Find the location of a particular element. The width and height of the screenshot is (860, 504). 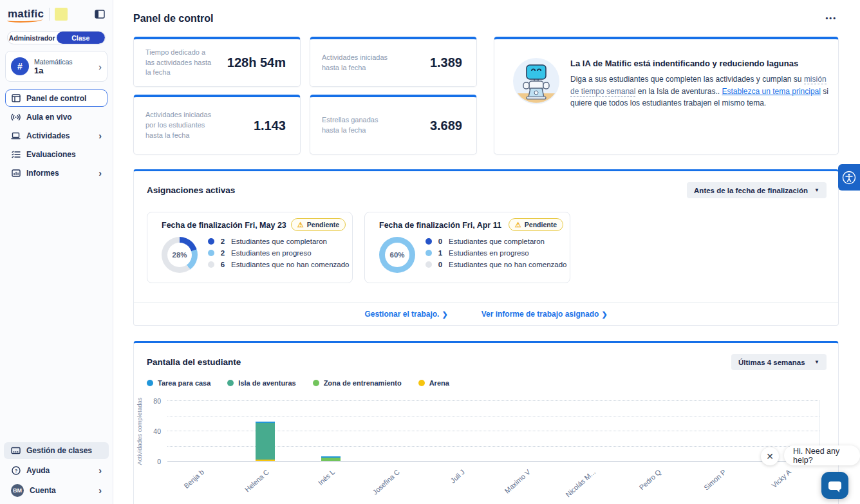

sidebar-item-panel-de-control: Panel de control is located at coordinates (57, 98).